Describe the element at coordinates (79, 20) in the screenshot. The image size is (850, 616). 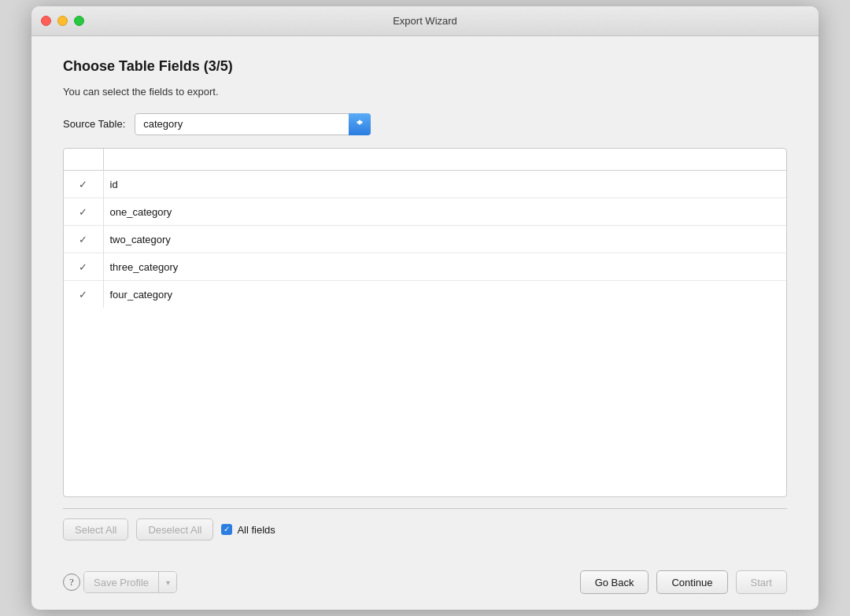
I see `maximize-button` at that location.